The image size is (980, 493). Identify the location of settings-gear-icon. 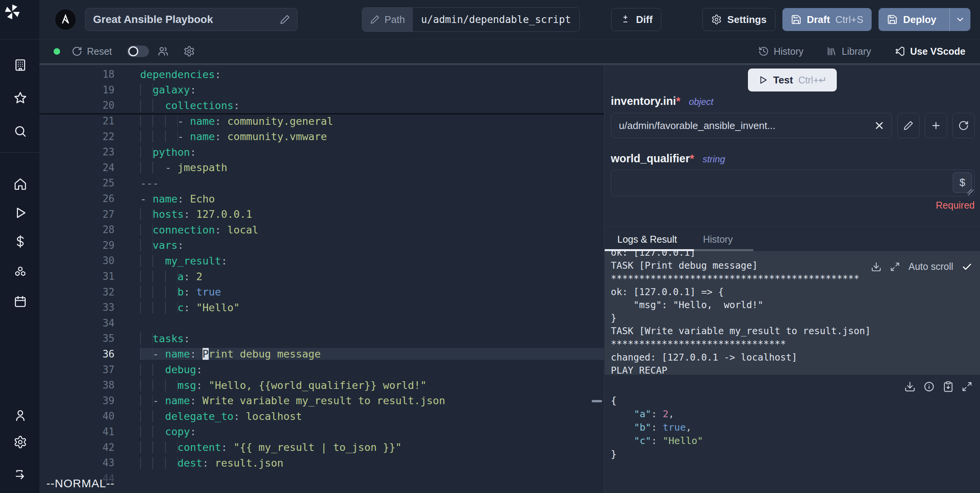
(20, 442).